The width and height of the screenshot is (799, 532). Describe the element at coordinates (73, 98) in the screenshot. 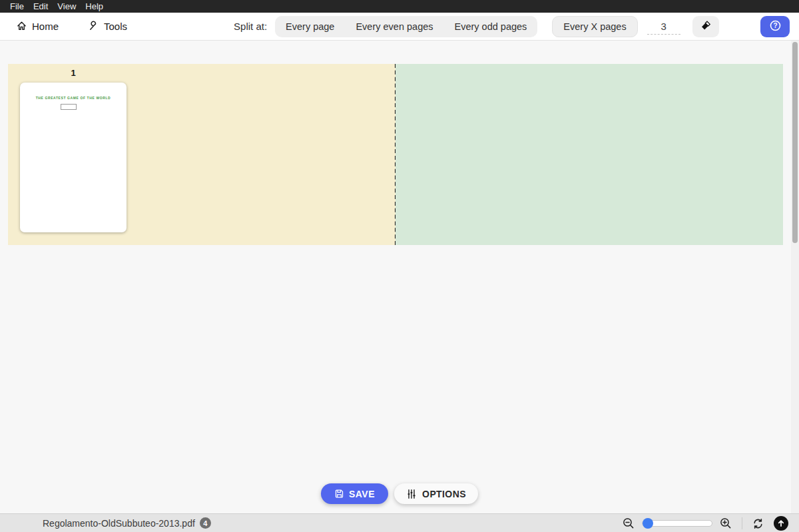

I see `cover-tagline: THE GREATEST GAME OF THE WORLD` at that location.